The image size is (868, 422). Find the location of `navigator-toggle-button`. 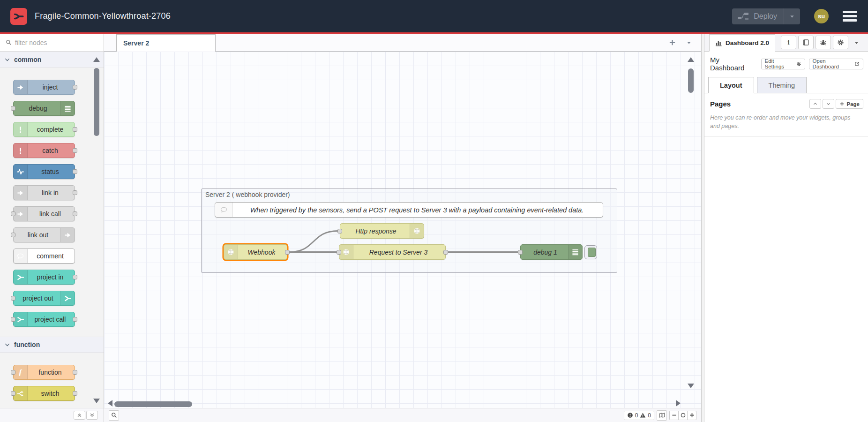

navigator-toggle-button is located at coordinates (662, 415).